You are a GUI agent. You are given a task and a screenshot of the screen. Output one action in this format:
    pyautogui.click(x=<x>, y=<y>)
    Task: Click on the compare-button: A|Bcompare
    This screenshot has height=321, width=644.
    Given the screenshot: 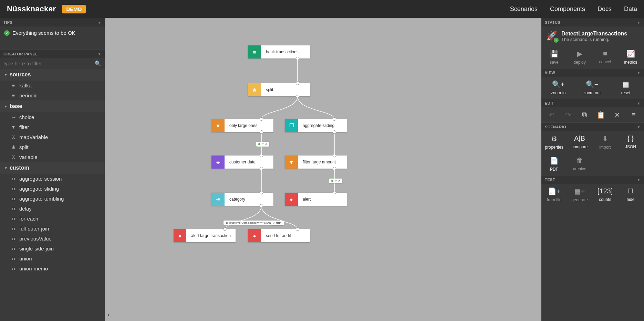 What is the action you would take?
    pyautogui.click(x=580, y=142)
    